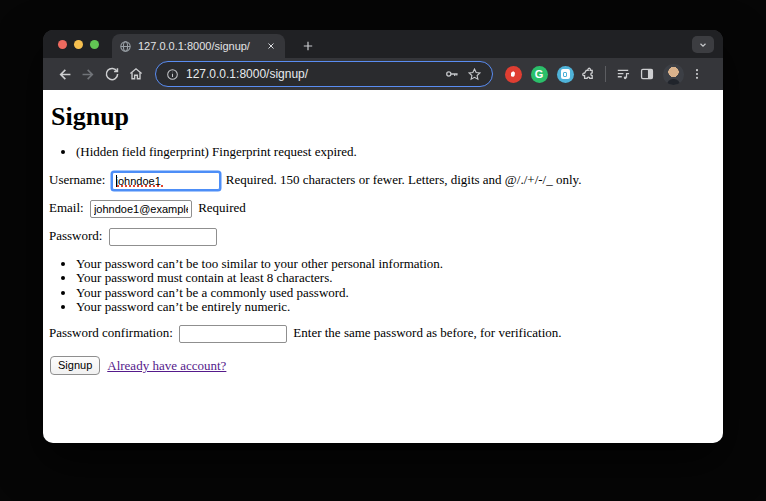 The width and height of the screenshot is (766, 501). Describe the element at coordinates (62, 44) in the screenshot. I see `close-window-button` at that location.